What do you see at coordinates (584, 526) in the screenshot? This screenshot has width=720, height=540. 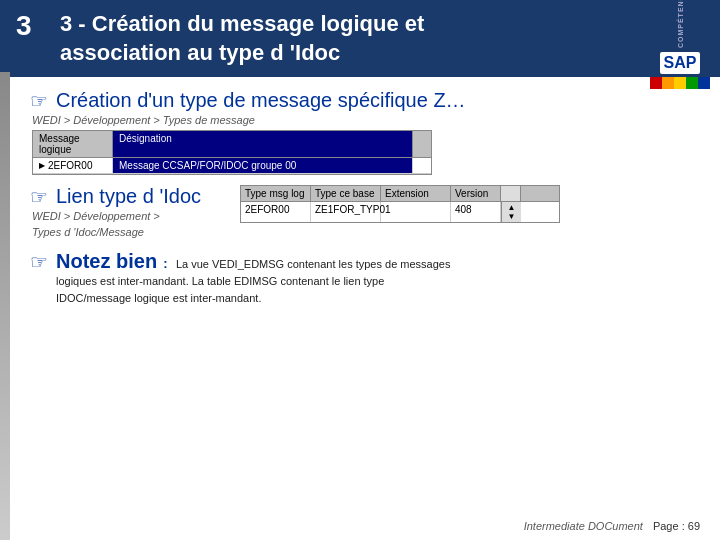 I see `footer-center: Intermediate DOCument` at bounding box center [584, 526].